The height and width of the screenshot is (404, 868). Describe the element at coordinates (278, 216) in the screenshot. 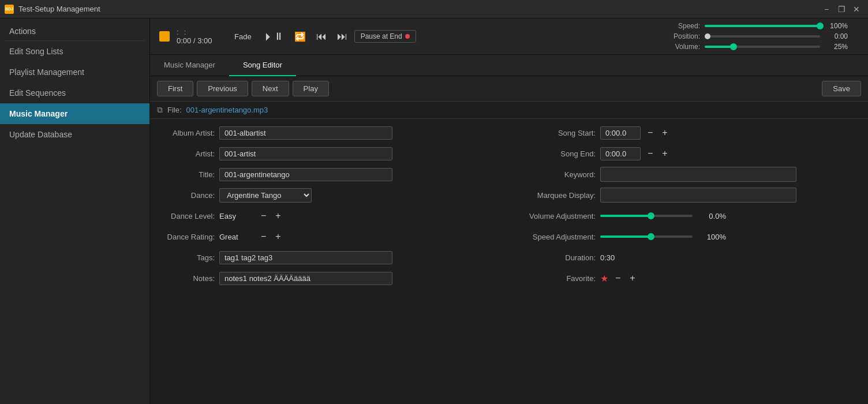

I see `dance-level-increment: +` at that location.